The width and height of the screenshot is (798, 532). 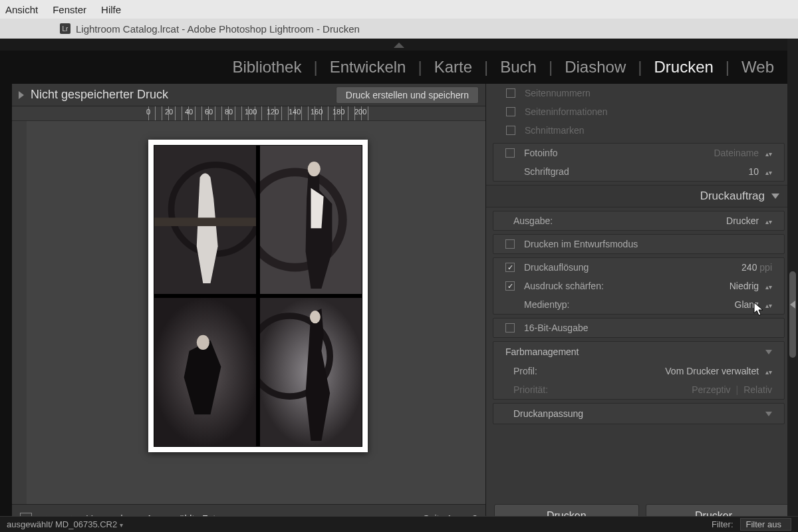 What do you see at coordinates (638, 112) in the screenshot?
I see `row-seiteninfo: Seiteninformationen` at bounding box center [638, 112].